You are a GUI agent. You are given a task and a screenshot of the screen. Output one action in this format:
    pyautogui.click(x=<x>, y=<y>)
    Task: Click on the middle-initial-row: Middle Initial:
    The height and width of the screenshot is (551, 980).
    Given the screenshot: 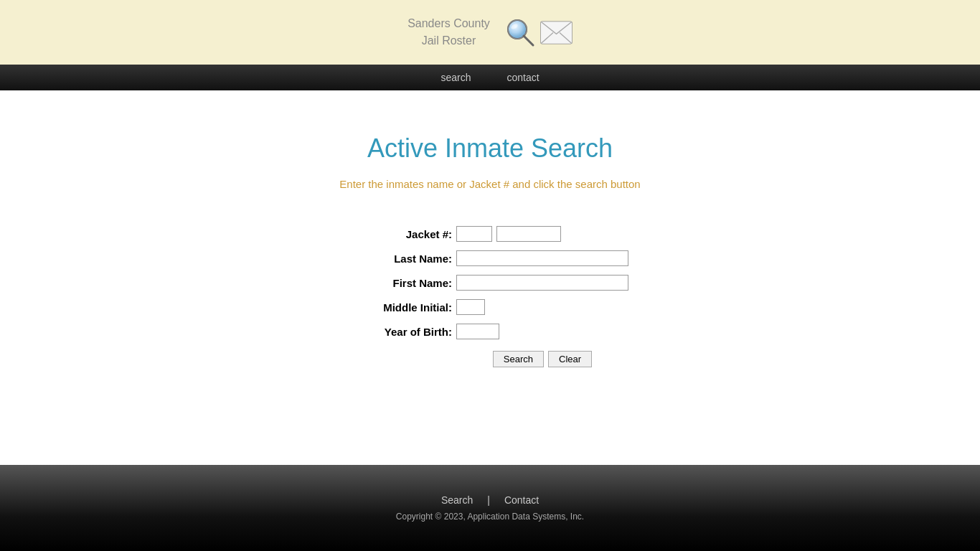 What is the action you would take?
    pyautogui.click(x=418, y=307)
    